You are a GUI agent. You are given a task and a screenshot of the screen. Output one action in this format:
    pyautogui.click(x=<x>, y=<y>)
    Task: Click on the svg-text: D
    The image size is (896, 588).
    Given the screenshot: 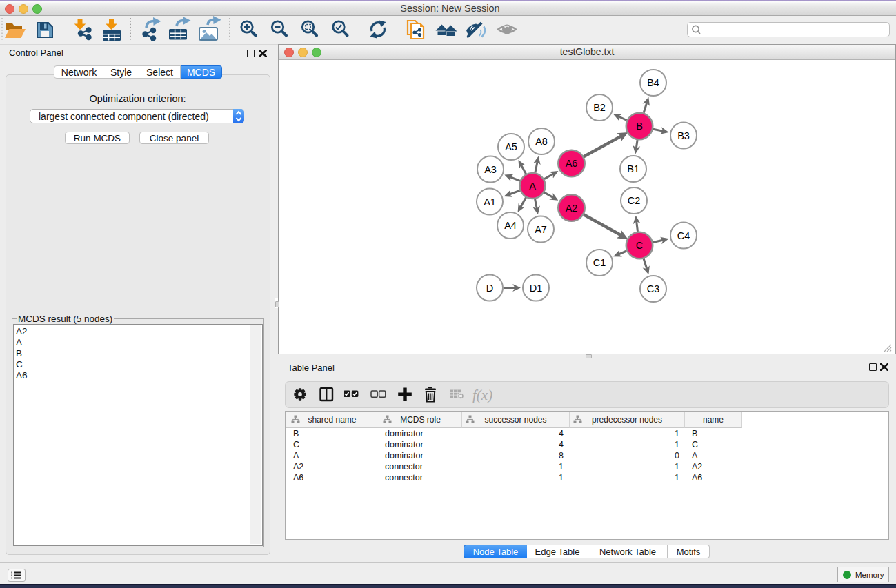 What is the action you would take?
    pyautogui.click(x=490, y=288)
    